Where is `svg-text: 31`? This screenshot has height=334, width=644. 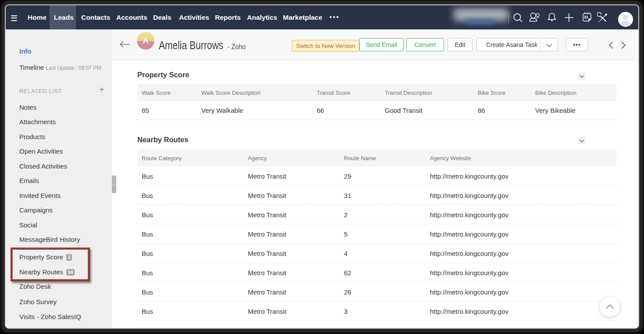
svg-text: 31 is located at coordinates (586, 17).